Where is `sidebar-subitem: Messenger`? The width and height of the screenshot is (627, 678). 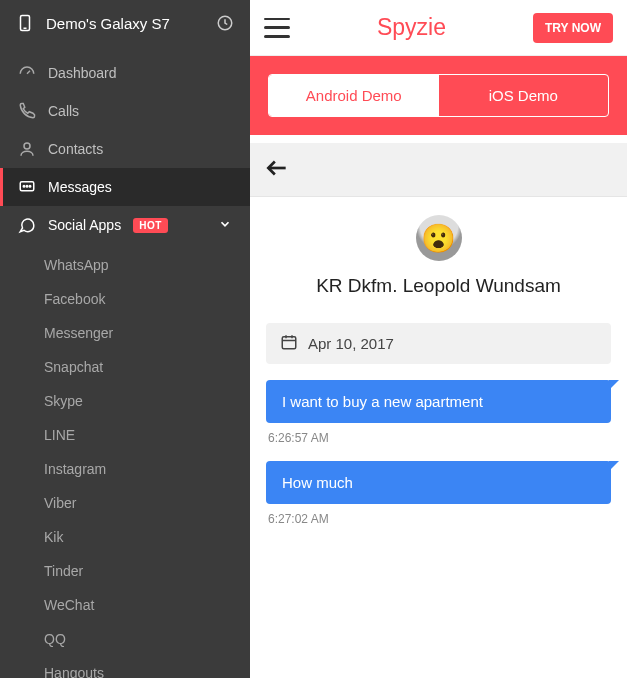
sidebar-subitem: Messenger is located at coordinates (125, 333).